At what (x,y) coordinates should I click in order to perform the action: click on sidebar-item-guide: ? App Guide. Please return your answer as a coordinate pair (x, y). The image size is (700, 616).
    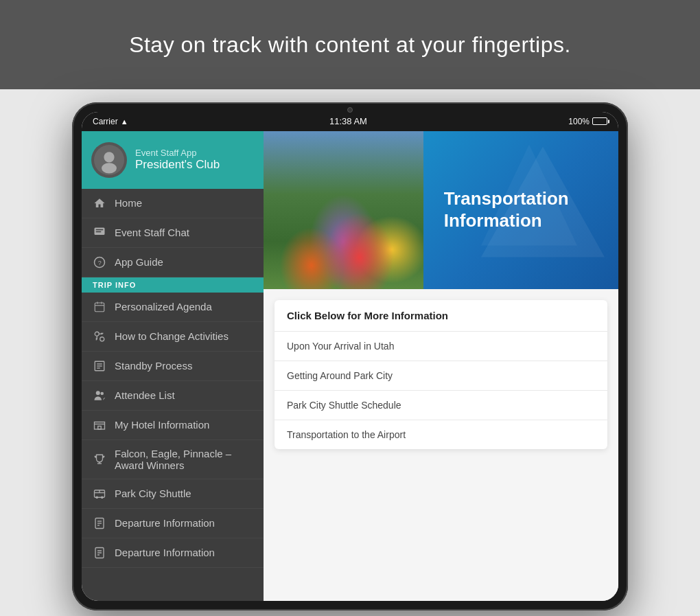
    Looking at the image, I should click on (173, 262).